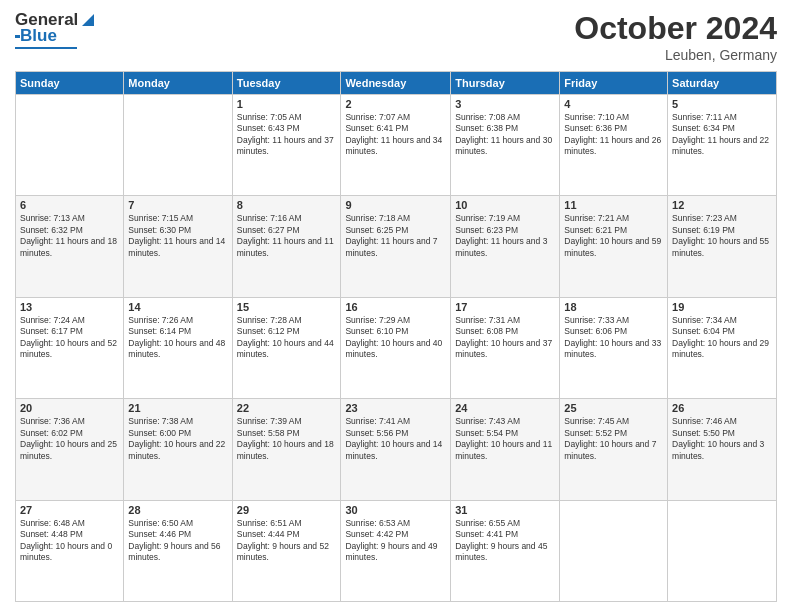  I want to click on col-wednesday: Wednesday, so click(396, 84).